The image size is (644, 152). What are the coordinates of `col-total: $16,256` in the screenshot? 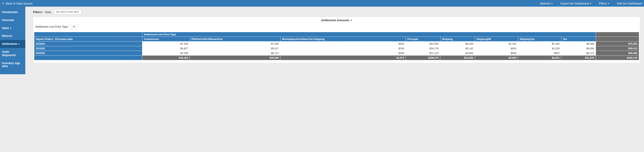 It's located at (458, 58).